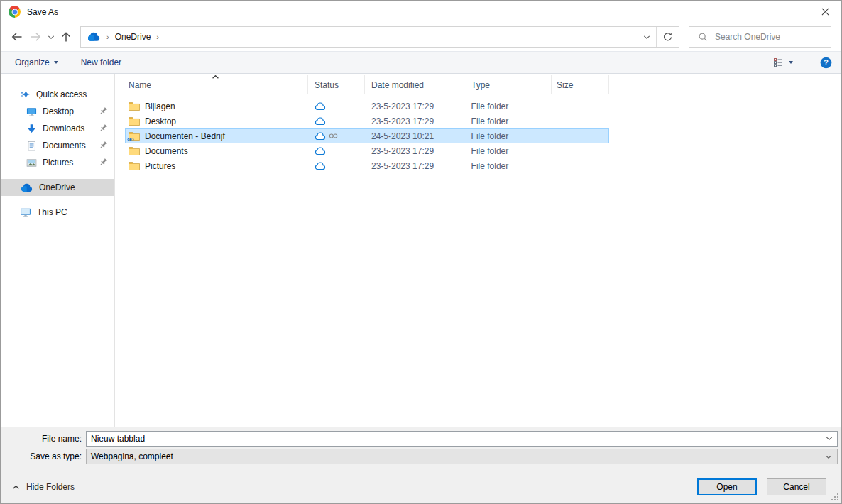  What do you see at coordinates (772, 37) in the screenshot?
I see `search-input` at bounding box center [772, 37].